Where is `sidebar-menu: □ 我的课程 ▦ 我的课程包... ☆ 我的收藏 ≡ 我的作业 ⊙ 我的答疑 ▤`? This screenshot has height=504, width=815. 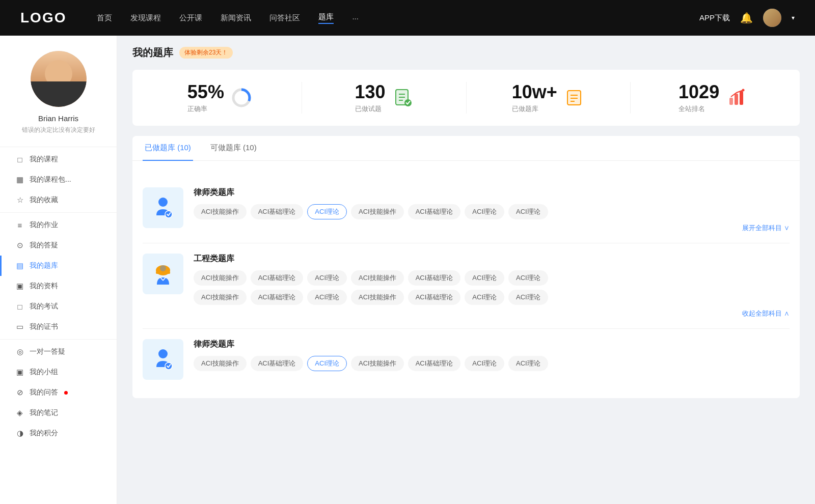 sidebar-menu: □ 我的课程 ▦ 我的课程包... ☆ 我的收藏 ≡ 我的作业 ⊙ 我的答疑 ▤ is located at coordinates (58, 294).